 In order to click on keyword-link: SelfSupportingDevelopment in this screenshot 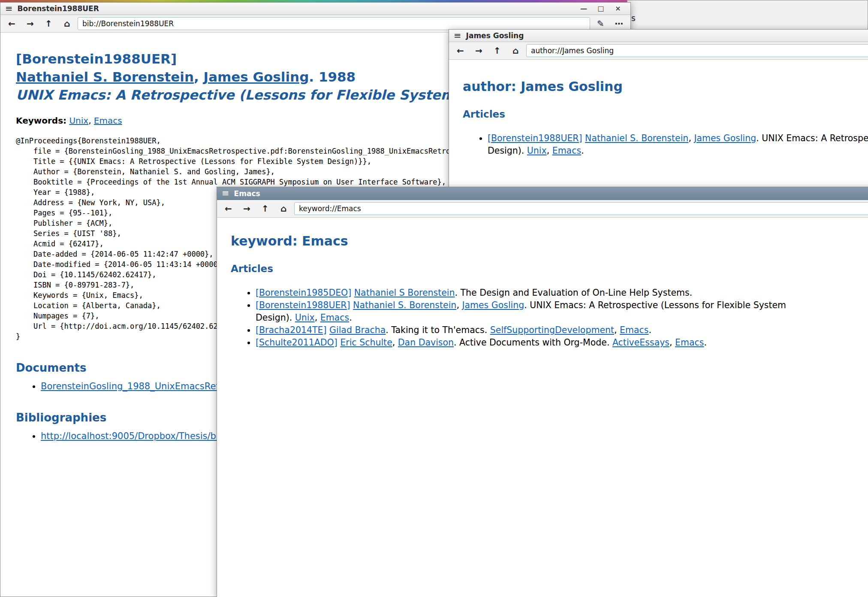, I will do `click(552, 330)`.